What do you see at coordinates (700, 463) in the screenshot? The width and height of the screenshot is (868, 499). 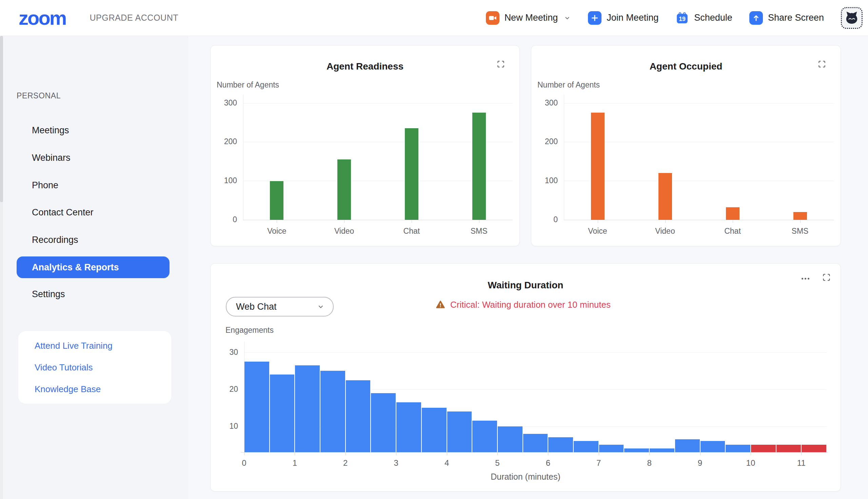 I see `x-label-9: 9` at bounding box center [700, 463].